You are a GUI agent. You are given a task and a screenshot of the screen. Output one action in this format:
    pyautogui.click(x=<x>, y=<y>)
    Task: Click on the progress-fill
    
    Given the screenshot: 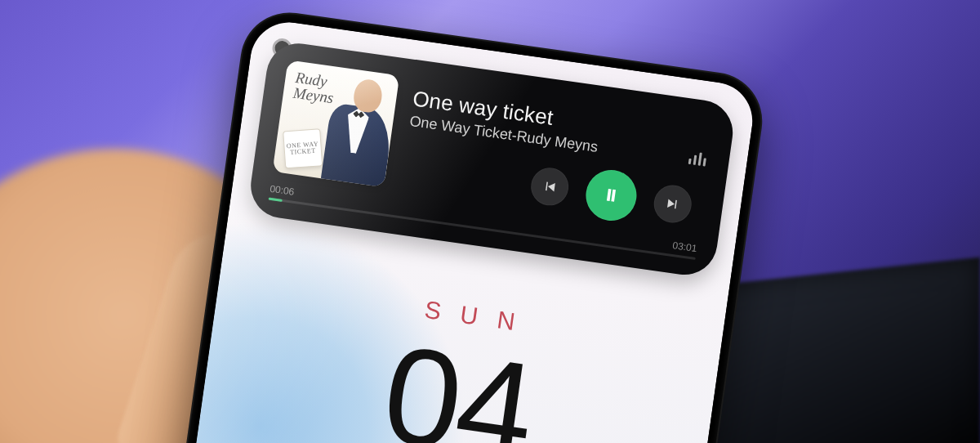 What is the action you would take?
    pyautogui.click(x=276, y=199)
    